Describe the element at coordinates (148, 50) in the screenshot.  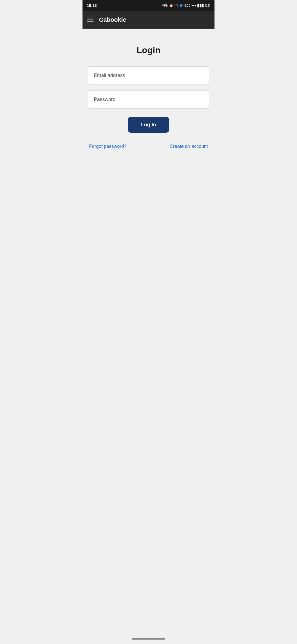
I see `page-title: Login` at that location.